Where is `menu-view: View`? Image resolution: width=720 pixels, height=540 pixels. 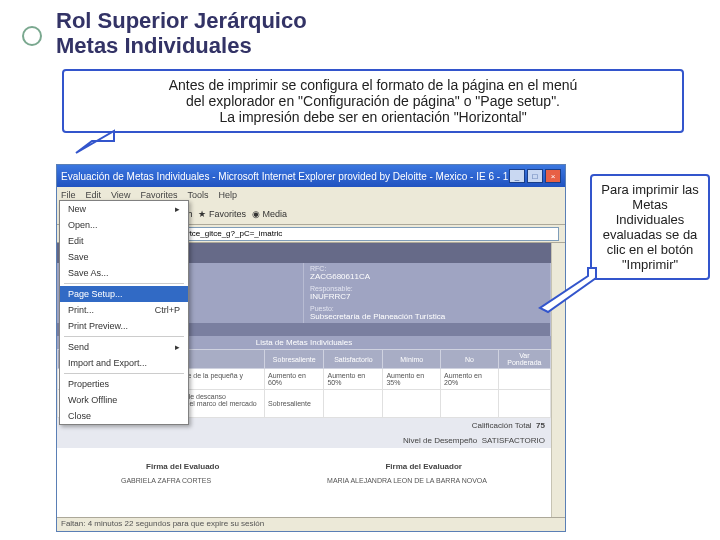 menu-view: View is located at coordinates (120, 195).